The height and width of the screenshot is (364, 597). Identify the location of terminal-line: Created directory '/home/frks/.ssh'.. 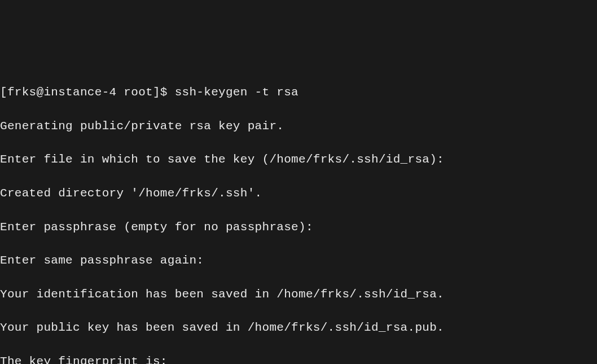
(298, 194).